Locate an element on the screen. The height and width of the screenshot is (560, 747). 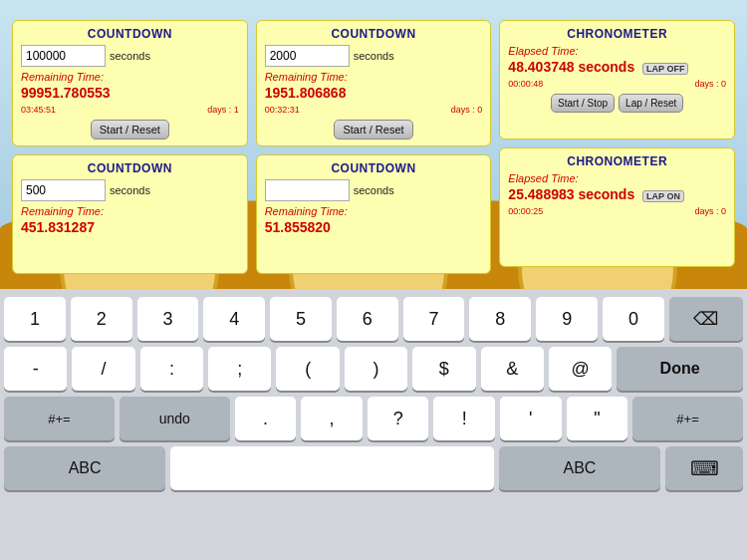
card-3-remaining-value: 451.831287 is located at coordinates (129, 227).